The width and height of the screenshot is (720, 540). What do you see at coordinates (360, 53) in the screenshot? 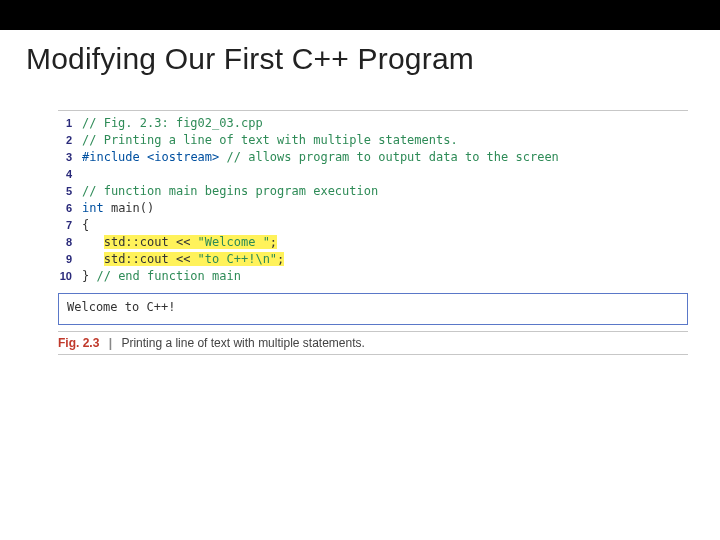
I see `slide-title: Modifying Our First C++ Program` at bounding box center [360, 53].